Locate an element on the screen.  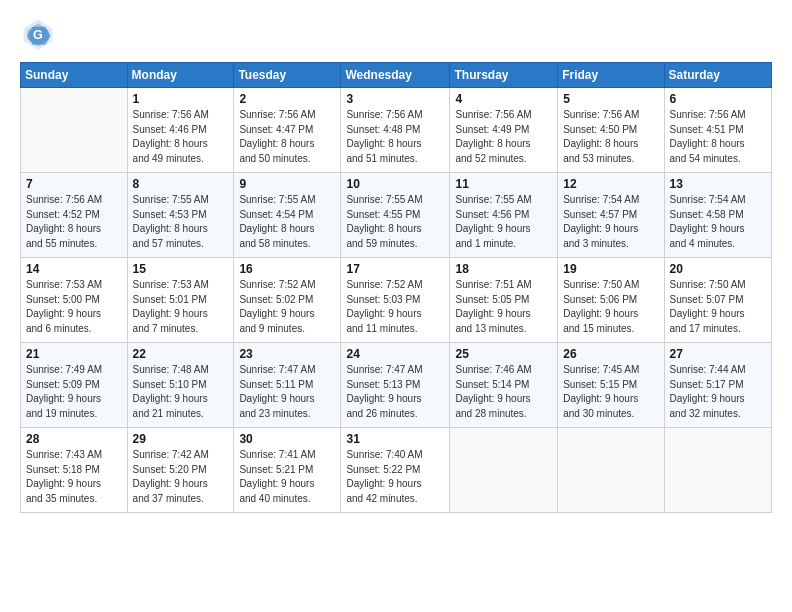
day-header-thursday: Thursday is located at coordinates (504, 76).